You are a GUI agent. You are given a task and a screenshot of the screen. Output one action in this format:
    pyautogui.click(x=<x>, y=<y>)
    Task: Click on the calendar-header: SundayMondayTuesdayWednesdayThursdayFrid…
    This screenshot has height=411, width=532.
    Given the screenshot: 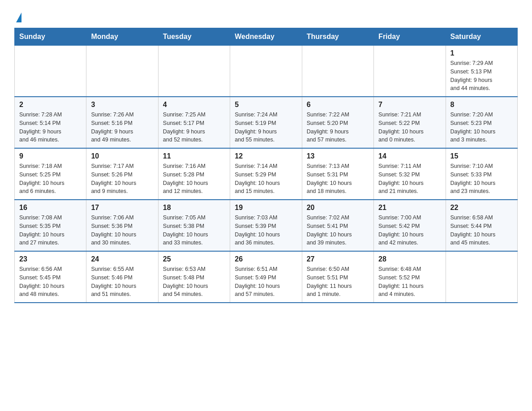 What is the action you would take?
    pyautogui.click(x=266, y=37)
    